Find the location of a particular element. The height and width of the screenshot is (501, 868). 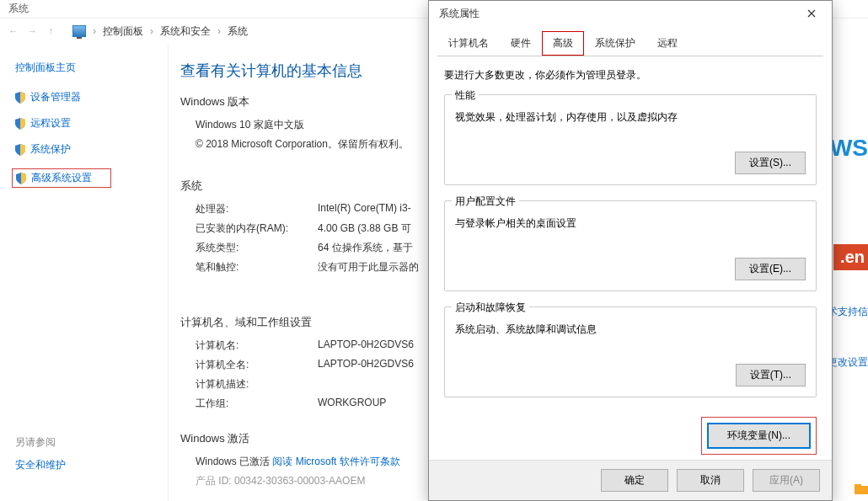

forward-arrow-icon: → is located at coordinates (32, 31).